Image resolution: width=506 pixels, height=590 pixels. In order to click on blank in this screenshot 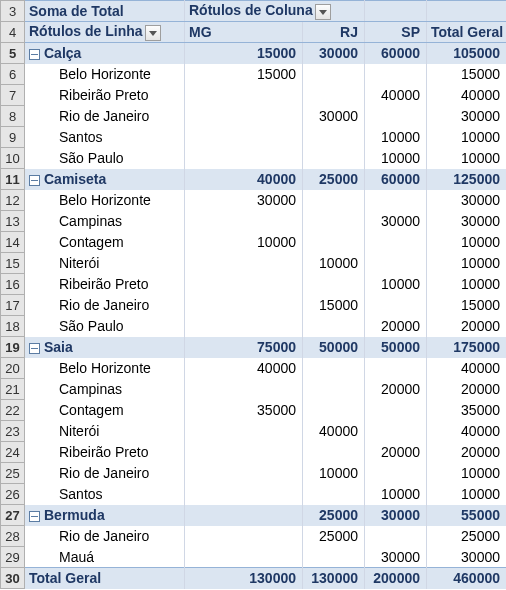, I will do `click(466, 12)`.